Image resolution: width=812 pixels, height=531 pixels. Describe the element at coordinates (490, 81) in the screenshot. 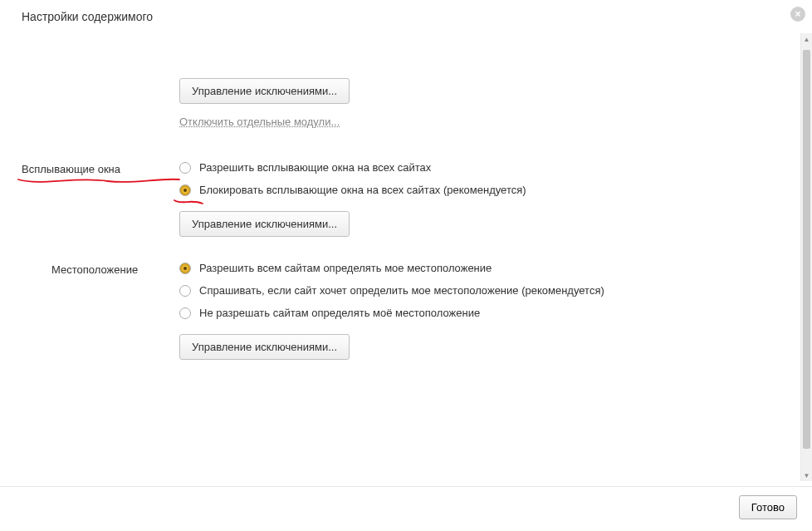

I see `plugins-section-tail: Управление исключениями... Отключить отд…` at that location.